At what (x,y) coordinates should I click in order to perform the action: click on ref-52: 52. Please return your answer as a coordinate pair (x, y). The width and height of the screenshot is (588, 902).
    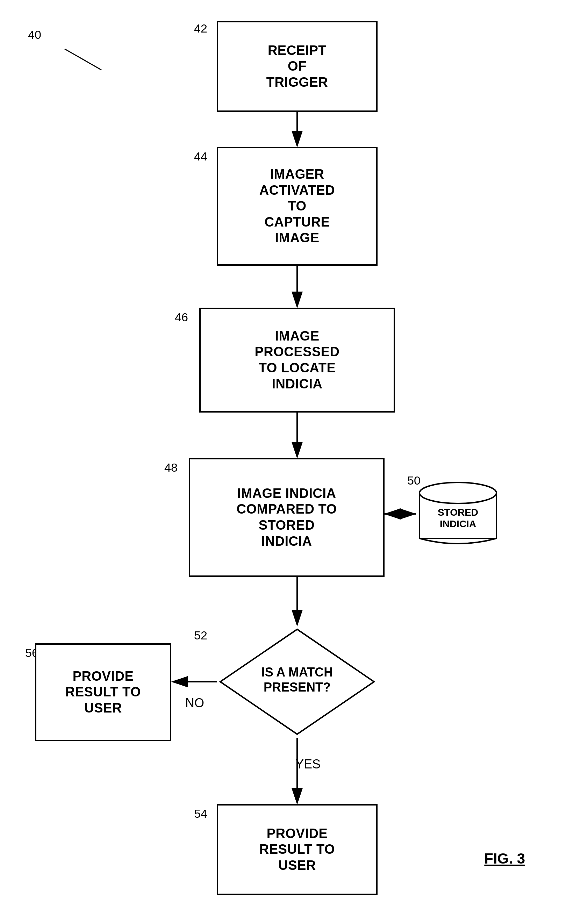
    Looking at the image, I should click on (201, 636).